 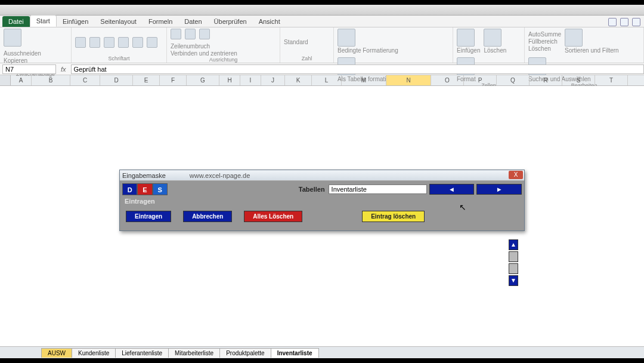 I want to click on col-header-Q: Q, so click(x=513, y=80).